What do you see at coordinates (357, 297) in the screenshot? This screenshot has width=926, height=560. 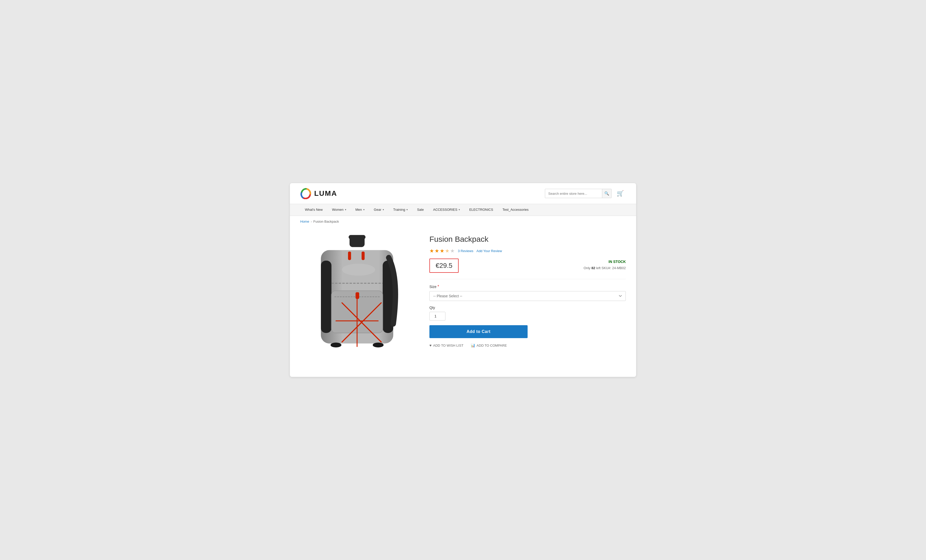 I see `product-image-svg` at bounding box center [357, 297].